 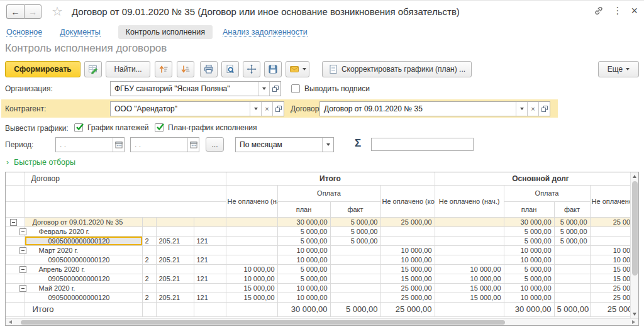 I want to click on more-button: Еще, so click(x=619, y=69).